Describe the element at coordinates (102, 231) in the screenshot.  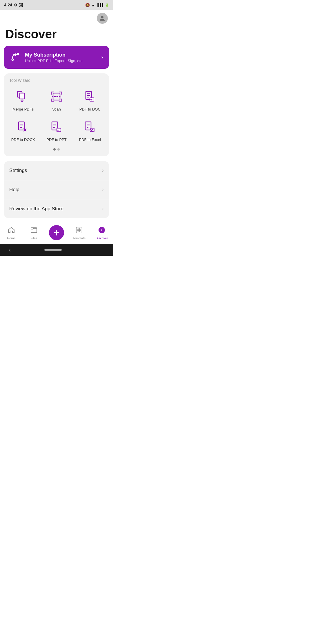
I see `discover-icon` at that location.